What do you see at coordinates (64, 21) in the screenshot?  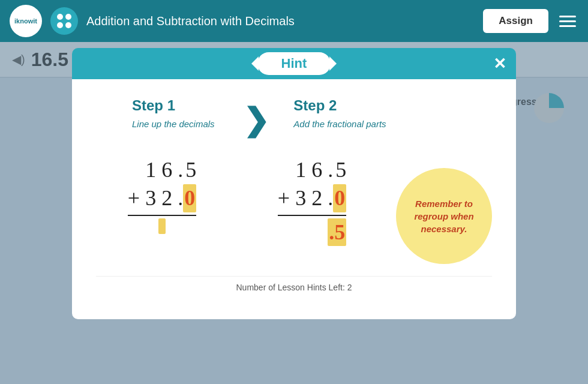 I see `logo-dots` at bounding box center [64, 21].